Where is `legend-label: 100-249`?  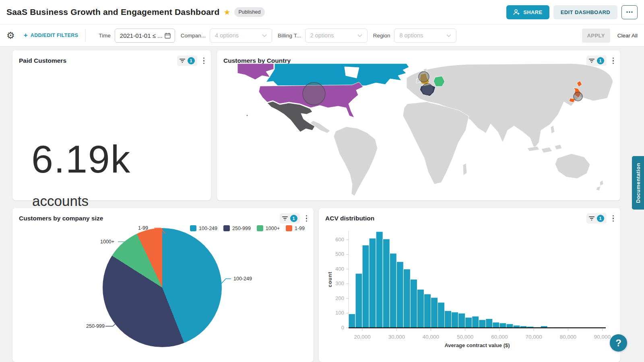 legend-label: 100-249 is located at coordinates (208, 228).